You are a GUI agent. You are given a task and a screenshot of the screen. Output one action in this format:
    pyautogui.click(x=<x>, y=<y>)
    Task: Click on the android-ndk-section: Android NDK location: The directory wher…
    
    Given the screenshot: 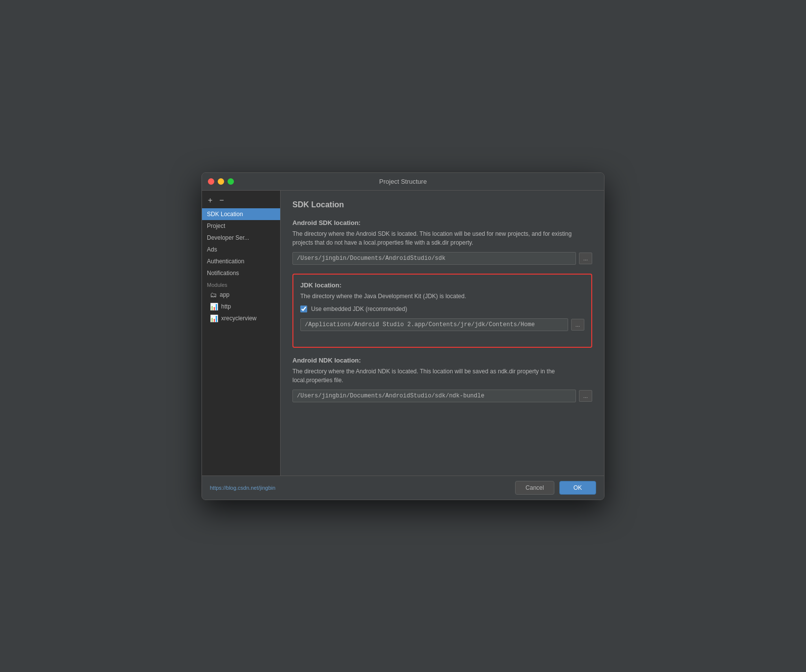 What is the action you would take?
    pyautogui.click(x=442, y=379)
    